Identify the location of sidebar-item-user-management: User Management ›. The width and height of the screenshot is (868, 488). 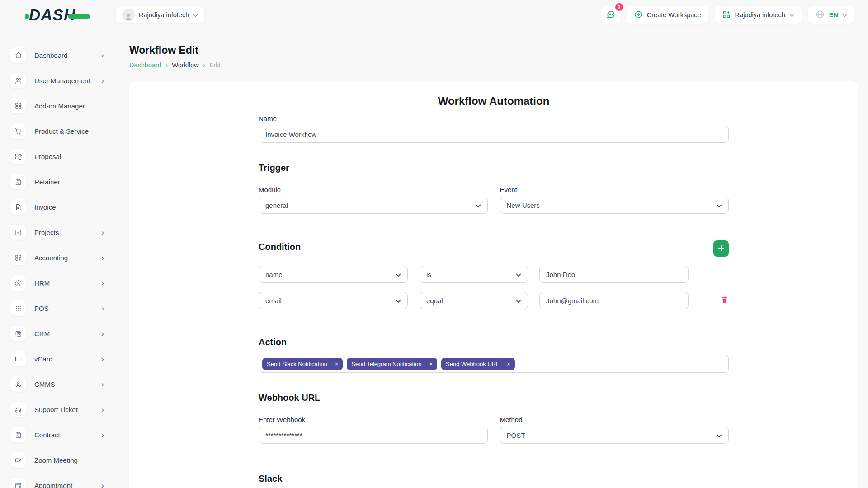
(59, 80).